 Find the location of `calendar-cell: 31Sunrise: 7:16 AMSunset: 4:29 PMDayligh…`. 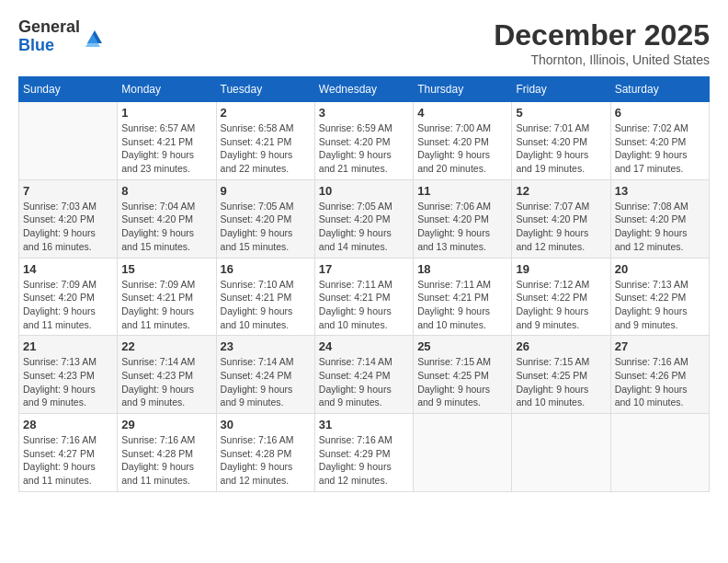

calendar-cell: 31Sunrise: 7:16 AMSunset: 4:29 PMDayligh… is located at coordinates (364, 453).